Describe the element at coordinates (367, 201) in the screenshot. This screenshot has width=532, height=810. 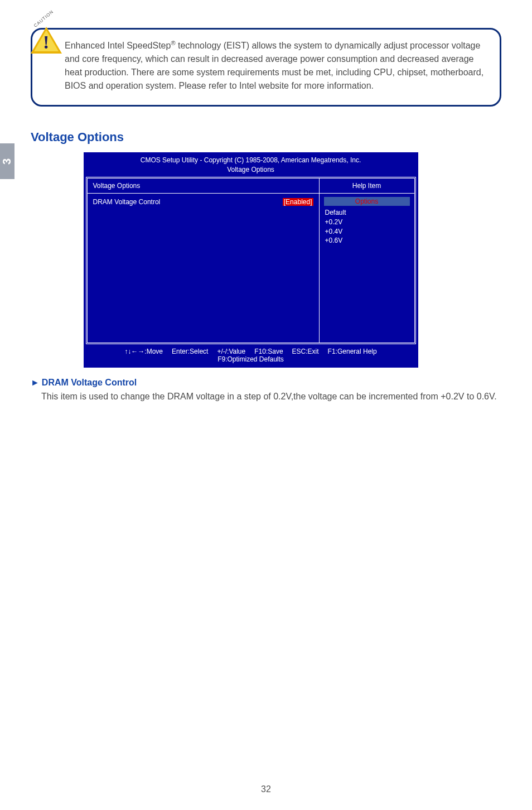
I see `bios-options-title: Options` at that location.